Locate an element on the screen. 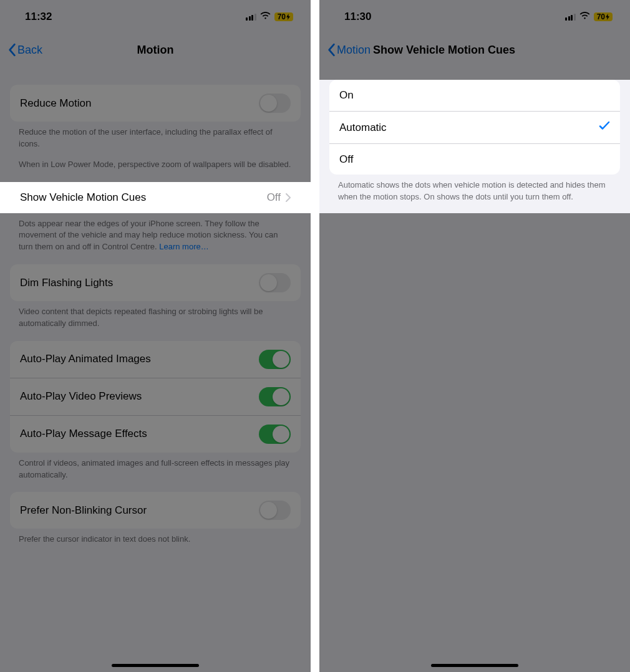  back-label: Motion is located at coordinates (354, 50).